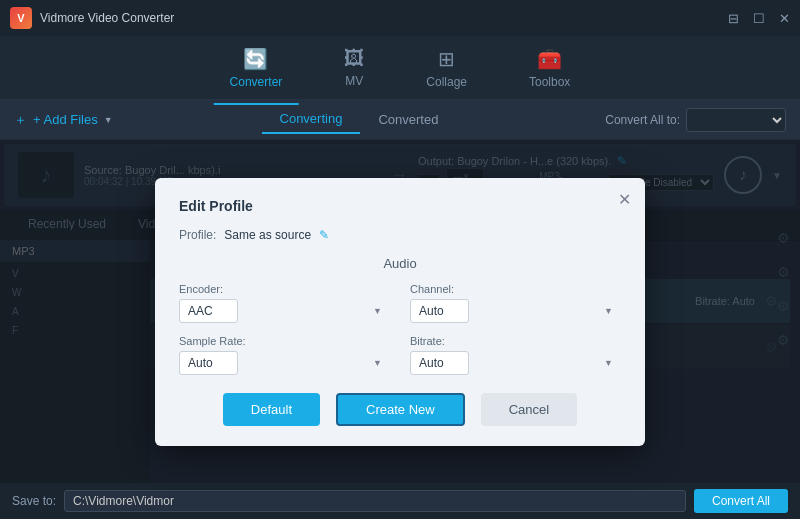  What do you see at coordinates (446, 82) in the screenshot?
I see `tab-collage-label: Collage` at bounding box center [446, 82].